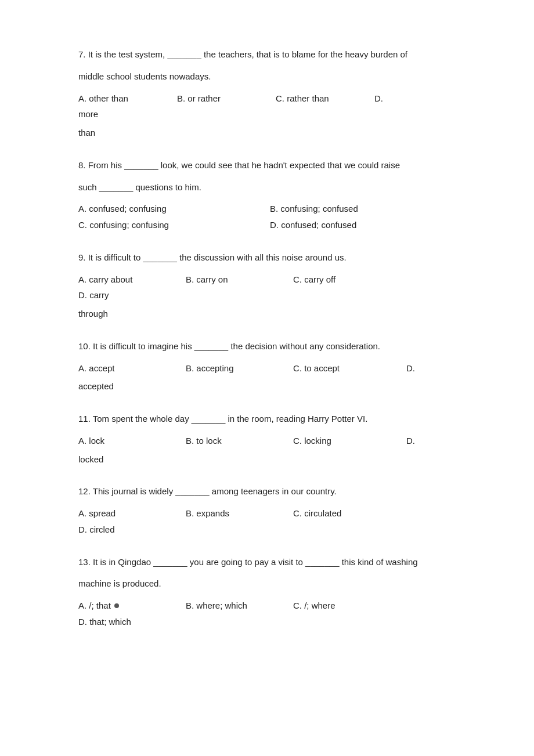 The height and width of the screenshot is (756, 534). I want to click on q11-continuation: locked, so click(267, 460).